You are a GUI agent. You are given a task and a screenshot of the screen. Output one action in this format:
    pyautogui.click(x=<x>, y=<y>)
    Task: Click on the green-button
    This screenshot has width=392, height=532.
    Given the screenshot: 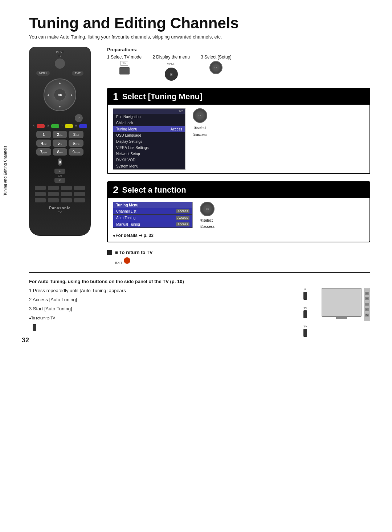 What is the action you would take?
    pyautogui.click(x=55, y=126)
    